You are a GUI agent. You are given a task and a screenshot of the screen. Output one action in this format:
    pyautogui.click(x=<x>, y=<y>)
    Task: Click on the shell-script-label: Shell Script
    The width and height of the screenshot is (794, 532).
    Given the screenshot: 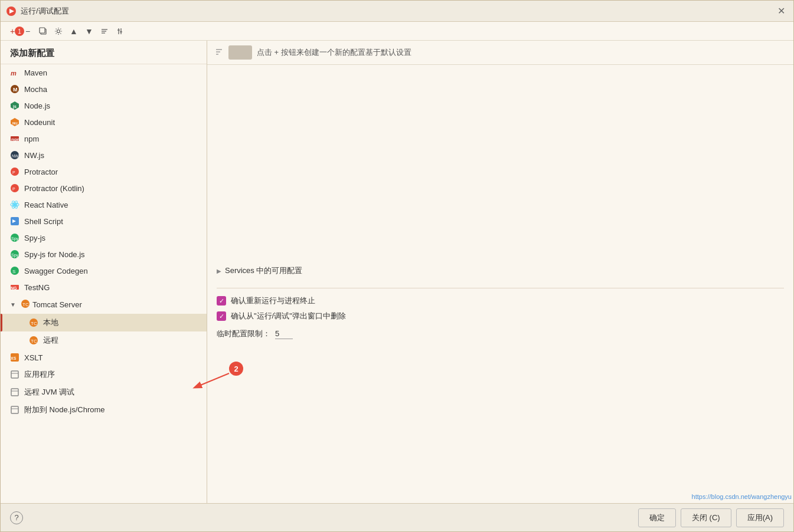 What is the action you would take?
    pyautogui.click(x=44, y=222)
    